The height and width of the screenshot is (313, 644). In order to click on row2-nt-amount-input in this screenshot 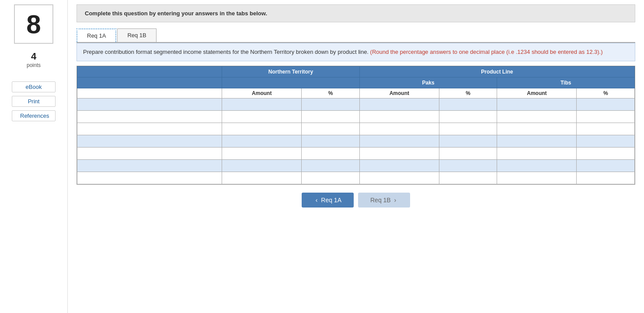, I will do `click(261, 116)`.